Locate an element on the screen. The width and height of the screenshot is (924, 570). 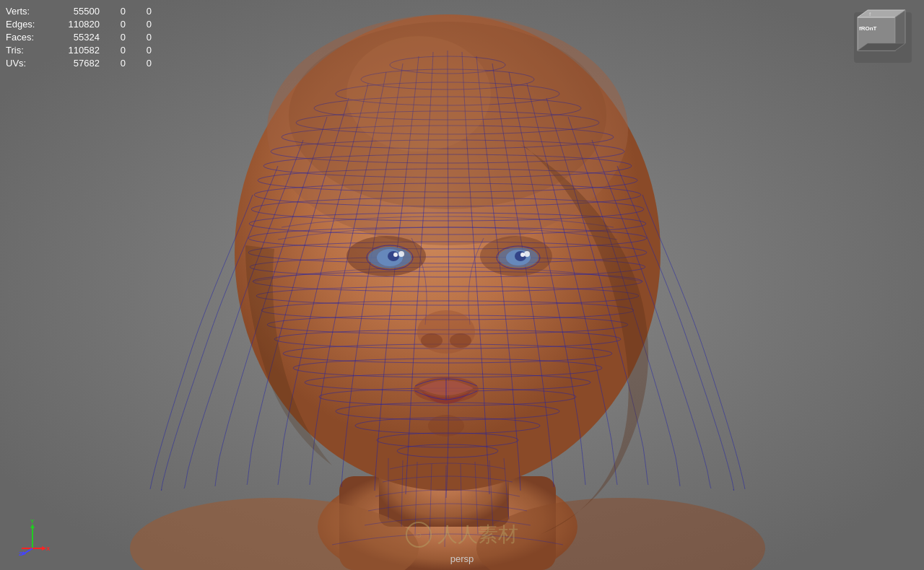
verts-col3: 0 is located at coordinates (141, 12).